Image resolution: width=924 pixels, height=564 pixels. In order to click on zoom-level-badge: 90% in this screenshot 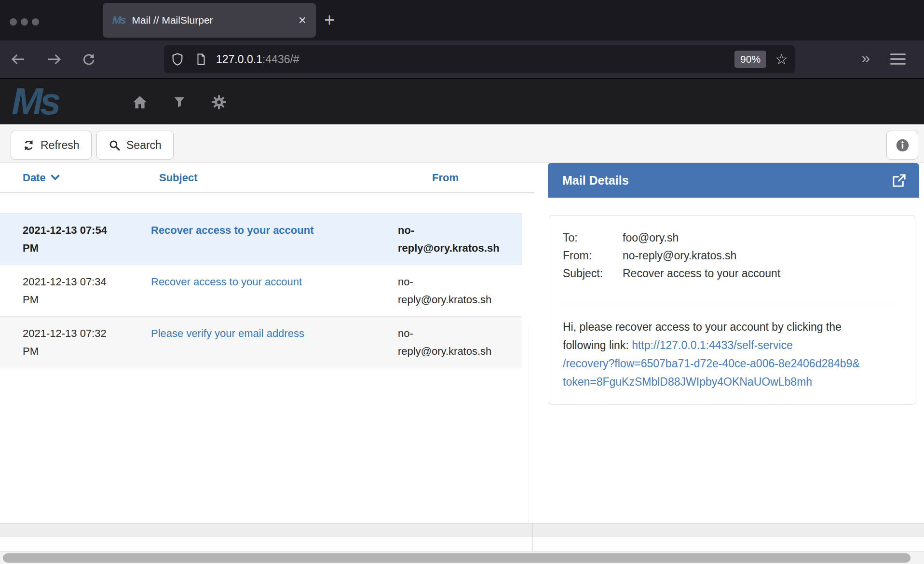, I will do `click(750, 59)`.